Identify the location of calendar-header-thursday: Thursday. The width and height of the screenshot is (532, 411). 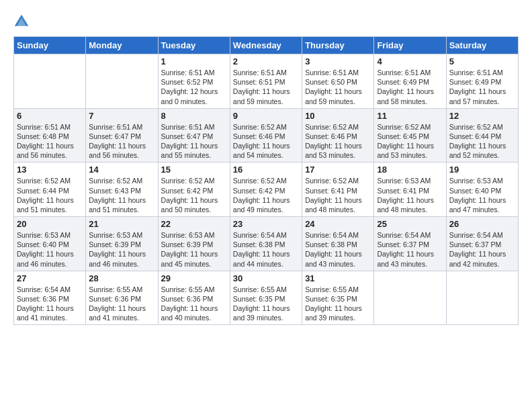
(339, 46).